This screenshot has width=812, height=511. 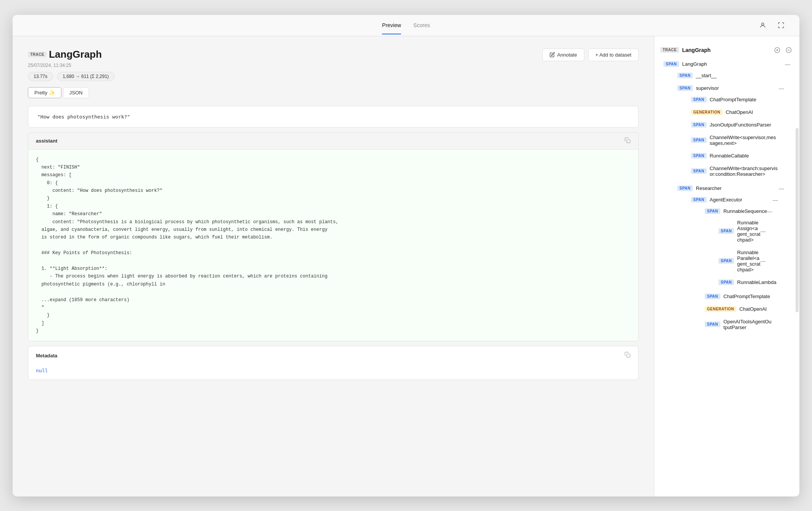 I want to click on user-icon-button, so click(x=763, y=25).